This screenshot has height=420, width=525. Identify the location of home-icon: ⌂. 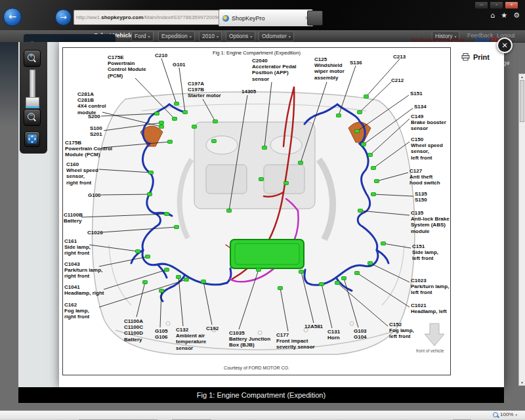
(492, 16).